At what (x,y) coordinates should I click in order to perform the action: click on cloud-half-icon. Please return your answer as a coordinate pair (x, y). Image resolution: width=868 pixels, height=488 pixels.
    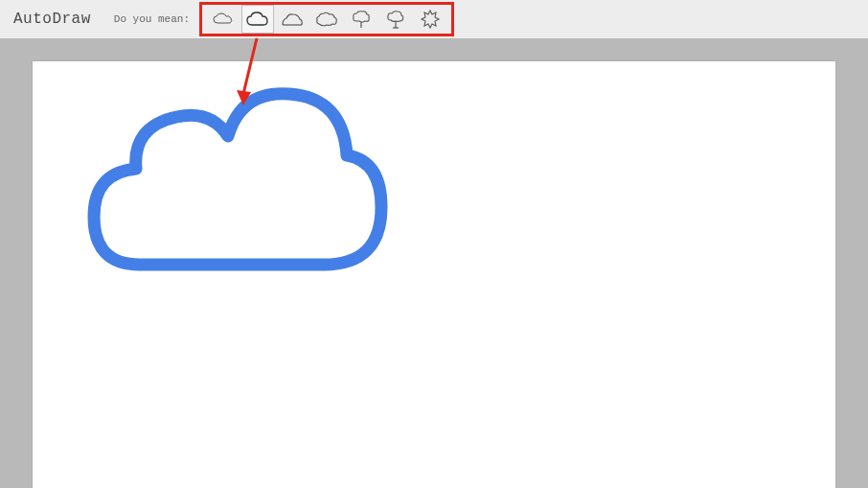
    Looking at the image, I should click on (292, 19).